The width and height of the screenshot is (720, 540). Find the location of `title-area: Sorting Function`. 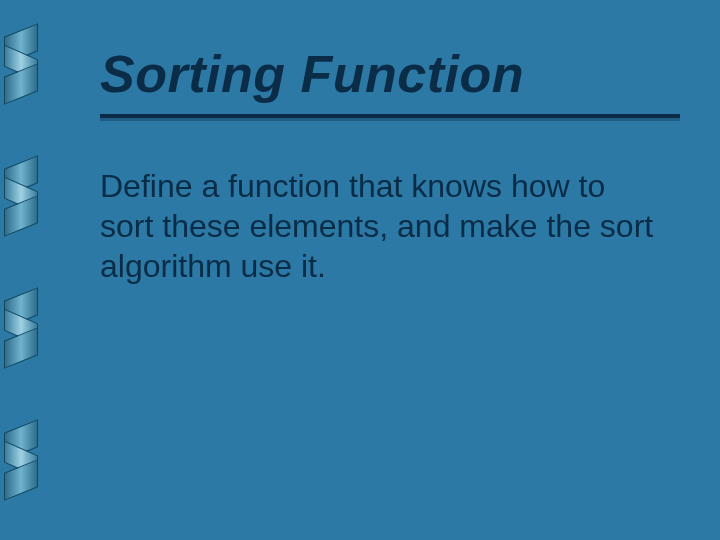

title-area: Sorting Function is located at coordinates (390, 77).